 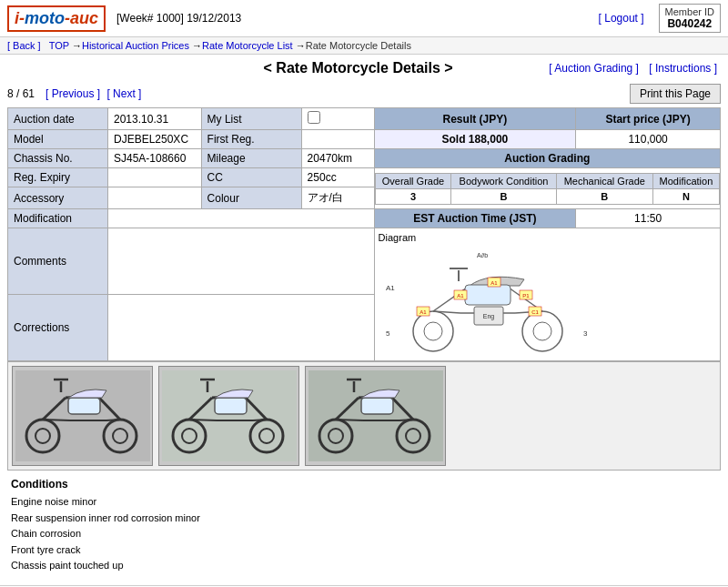 What do you see at coordinates (242, 328) in the screenshot?
I see `corrections-value` at bounding box center [242, 328].